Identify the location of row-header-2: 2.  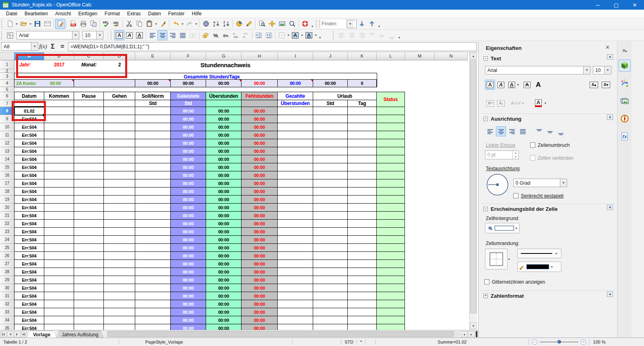
(7, 71).